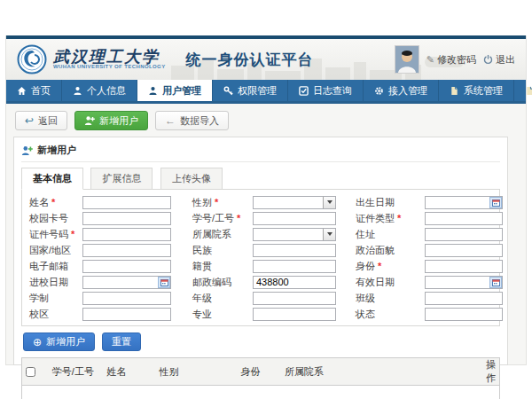  Describe the element at coordinates (464, 234) in the screenshot. I see `address-input` at that location.